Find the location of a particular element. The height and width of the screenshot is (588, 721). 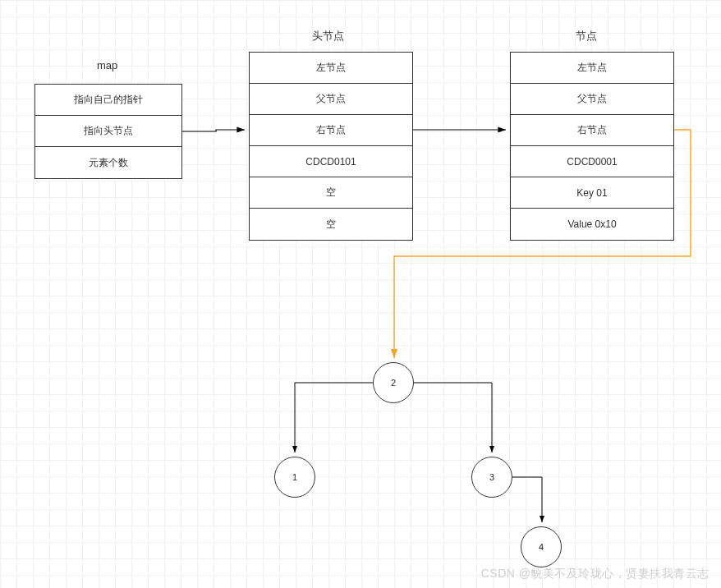

watermark: CSDN @貌美不及玲珑心，贤妻扶我青云志 is located at coordinates (595, 574).